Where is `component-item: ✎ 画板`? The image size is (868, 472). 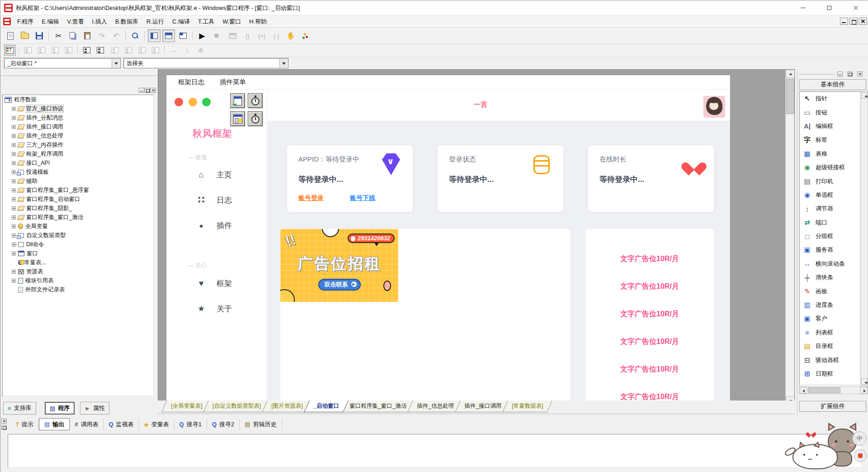 component-item: ✎ 画板 is located at coordinates (830, 291).